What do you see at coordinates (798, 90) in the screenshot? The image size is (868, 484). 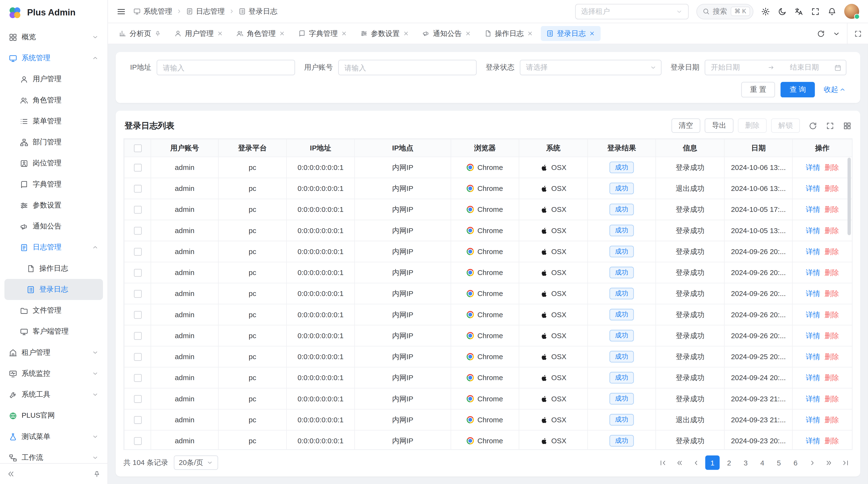 I see `query-button: 查 询` at bounding box center [798, 90].